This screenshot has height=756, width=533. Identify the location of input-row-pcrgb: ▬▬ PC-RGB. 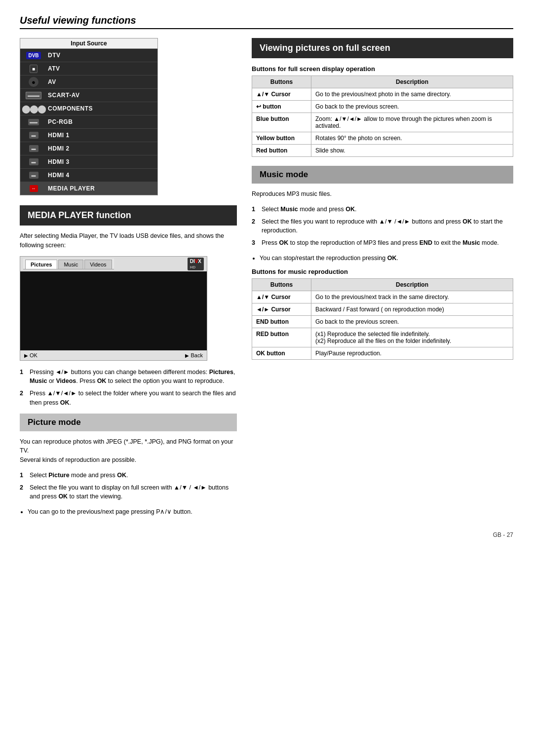
(89, 122).